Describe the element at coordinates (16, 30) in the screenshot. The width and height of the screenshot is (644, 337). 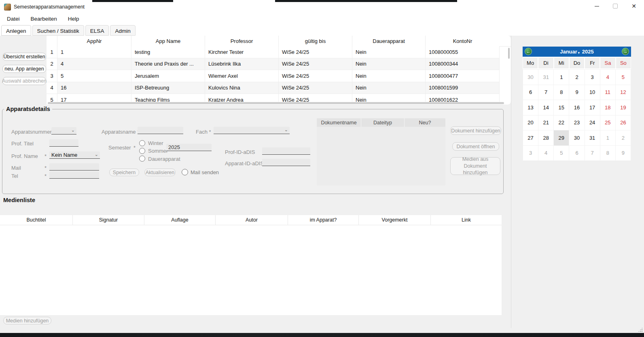
I see `tab-anlegen: Anlegen` at that location.